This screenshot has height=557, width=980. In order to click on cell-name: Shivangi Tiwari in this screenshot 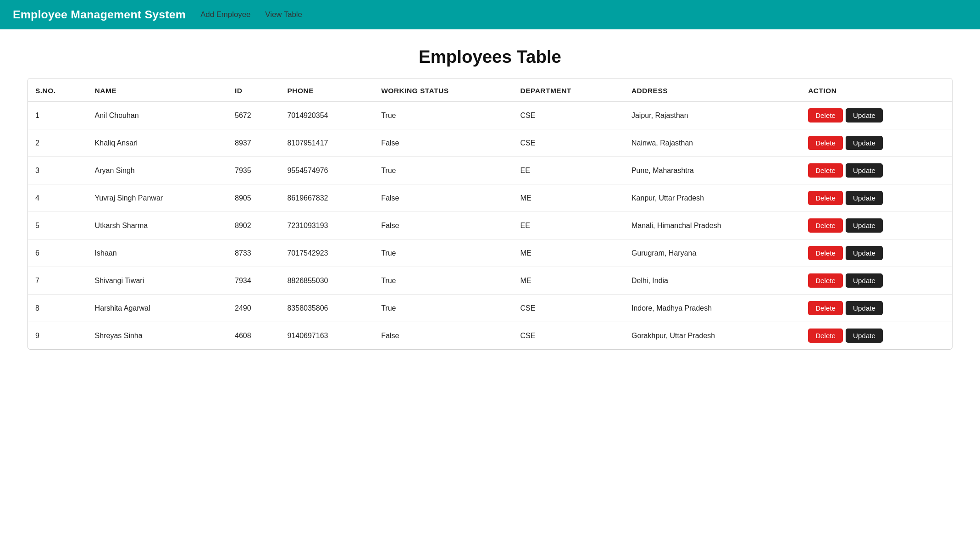, I will do `click(158, 281)`.